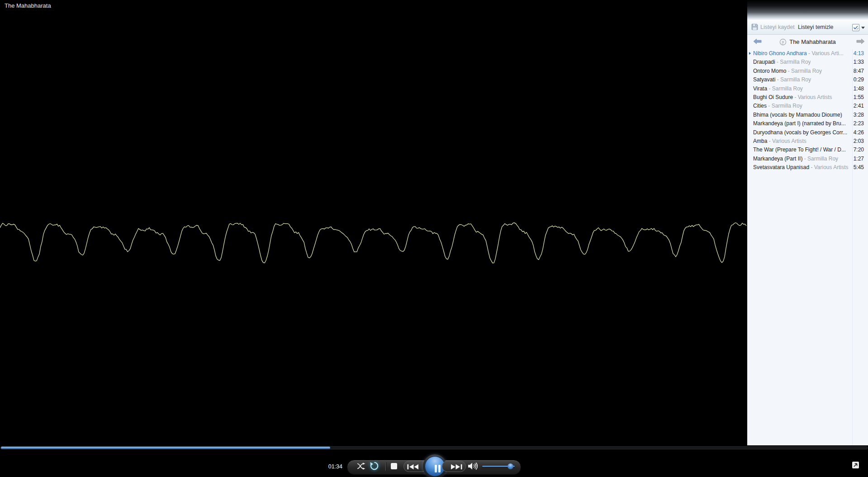 This screenshot has height=477, width=868. What do you see at coordinates (473, 466) in the screenshot?
I see `speaker-icon` at bounding box center [473, 466].